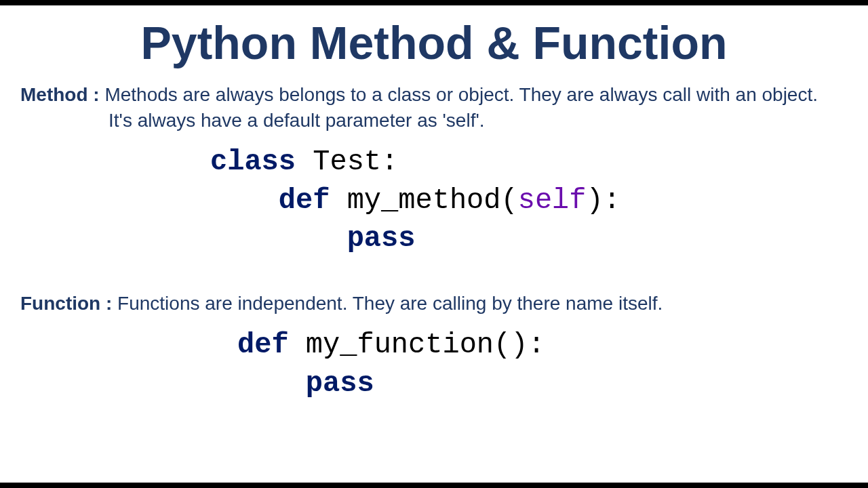 The height and width of the screenshot is (488, 868). Describe the element at coordinates (263, 345) in the screenshot. I see `keyword-def-function: def` at that location.